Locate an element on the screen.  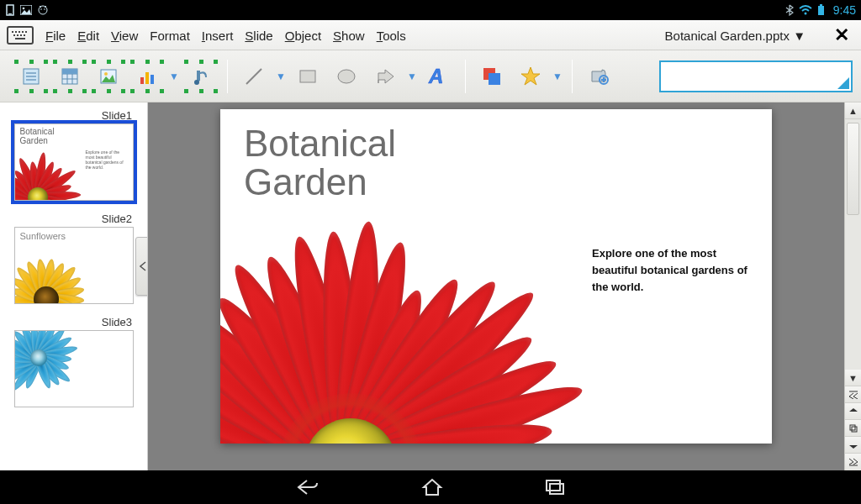
menu-edit: Edit is located at coordinates (88, 35).